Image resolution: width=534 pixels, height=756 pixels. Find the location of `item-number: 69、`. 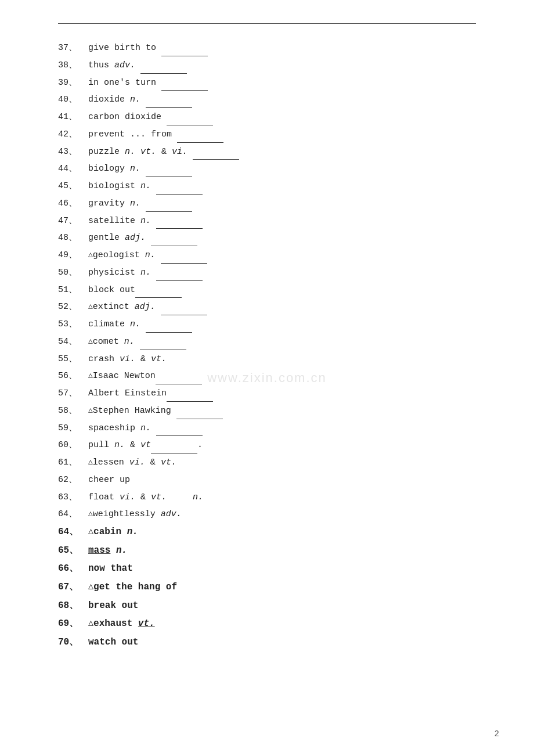

item-number: 69、 is located at coordinates (73, 624).